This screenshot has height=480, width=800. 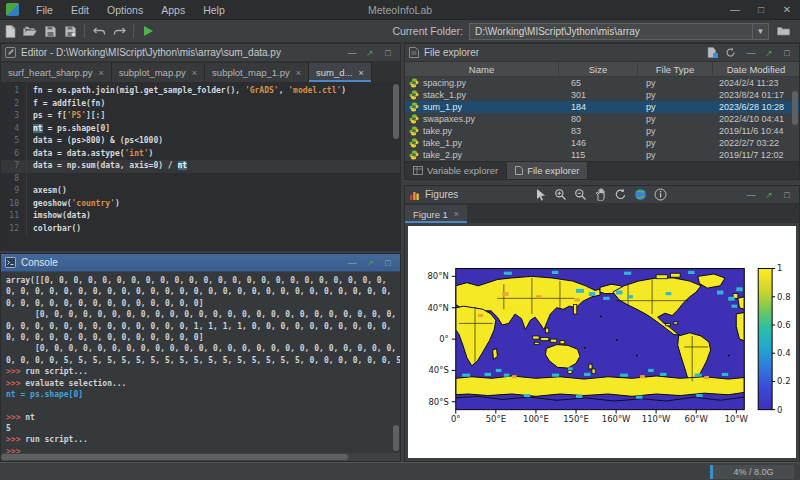 I want to click on editor-tab: sum_d...×, so click(x=340, y=72).